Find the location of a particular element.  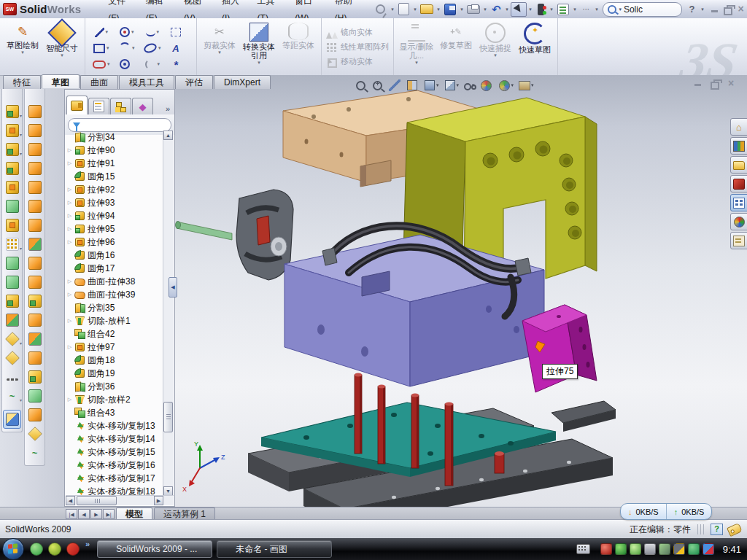

configurationmanager-tab is located at coordinates (121, 106).